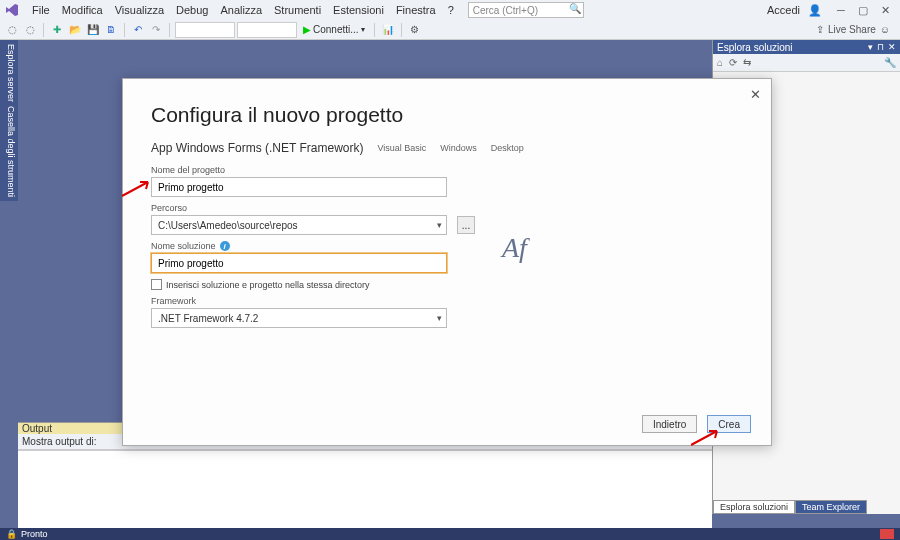 Image resolution: width=900 pixels, height=540 pixels. What do you see at coordinates (93, 30) in the screenshot?
I see `save-icon: 💾` at bounding box center [93, 30].